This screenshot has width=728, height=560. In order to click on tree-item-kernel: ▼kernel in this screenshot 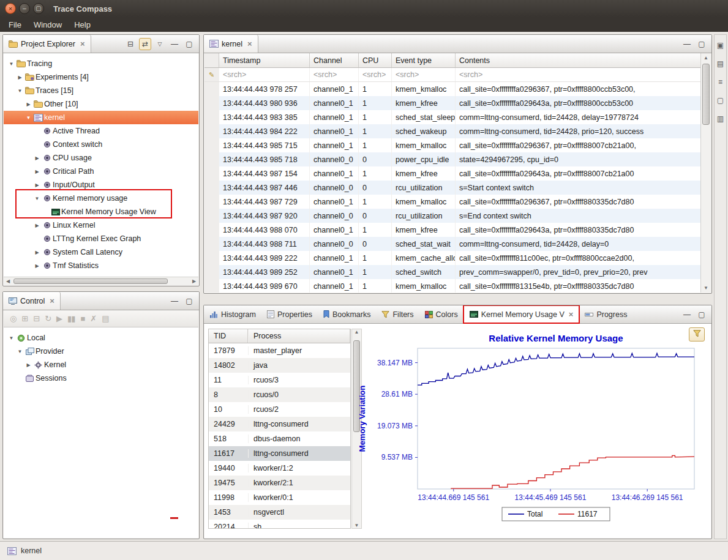, I will do `click(101, 118)`.